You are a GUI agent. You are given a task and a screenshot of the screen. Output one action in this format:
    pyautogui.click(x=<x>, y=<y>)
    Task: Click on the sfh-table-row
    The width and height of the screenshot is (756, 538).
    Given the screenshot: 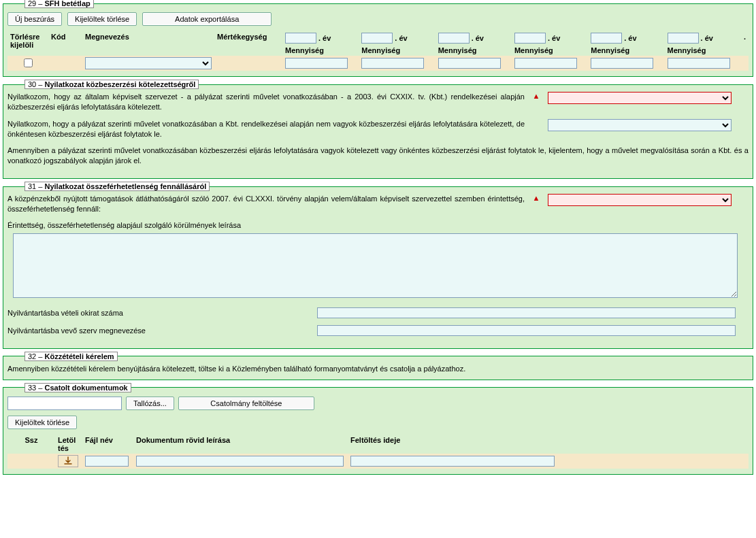 What is the action you would take?
    pyautogui.click(x=378, y=63)
    